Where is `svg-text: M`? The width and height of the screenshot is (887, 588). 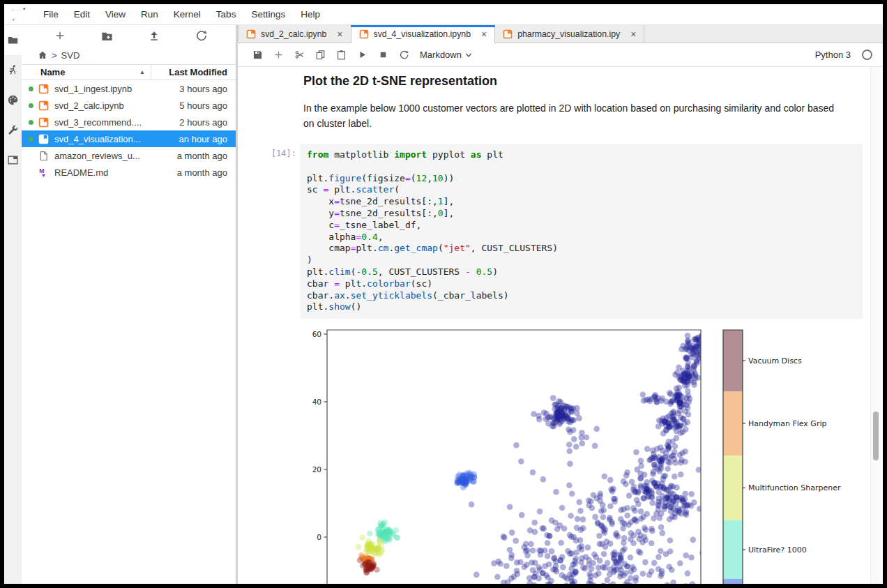 svg-text: M is located at coordinates (42, 171).